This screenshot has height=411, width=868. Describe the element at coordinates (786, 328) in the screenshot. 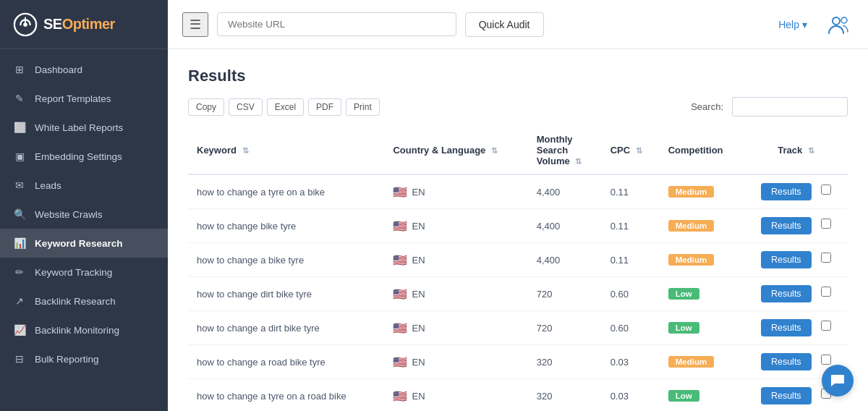

I see `results-button-4: Results` at that location.